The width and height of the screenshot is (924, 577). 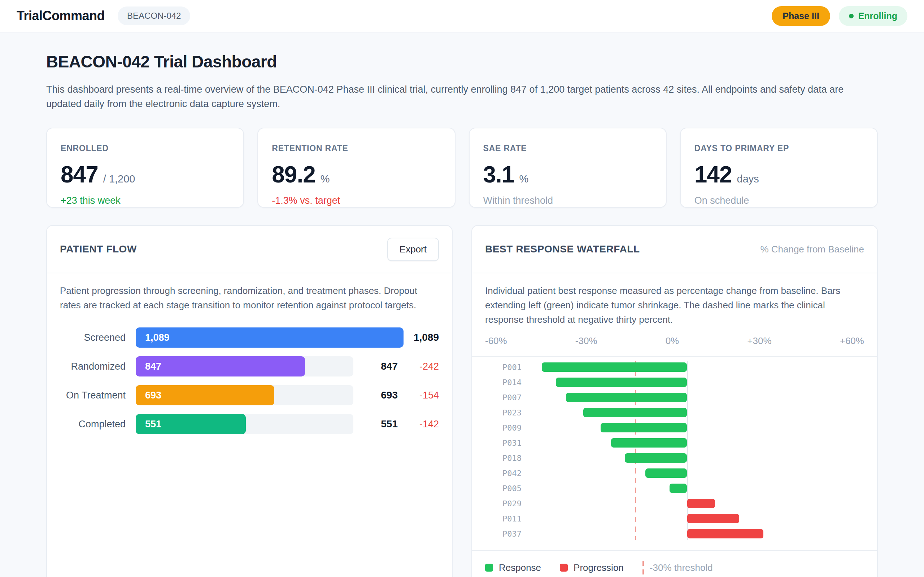 What do you see at coordinates (385, 366) in the screenshot?
I see `flow-value: 847` at bounding box center [385, 366].